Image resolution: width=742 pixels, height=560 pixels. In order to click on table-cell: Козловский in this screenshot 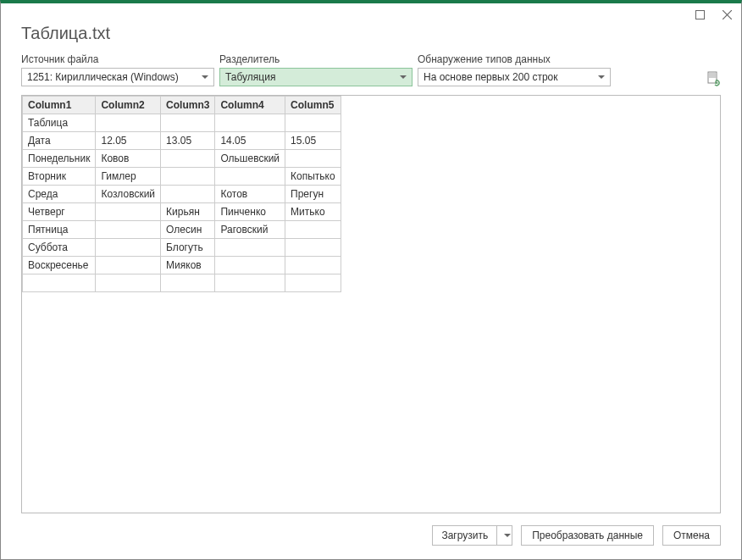, I will do `click(129, 195)`.